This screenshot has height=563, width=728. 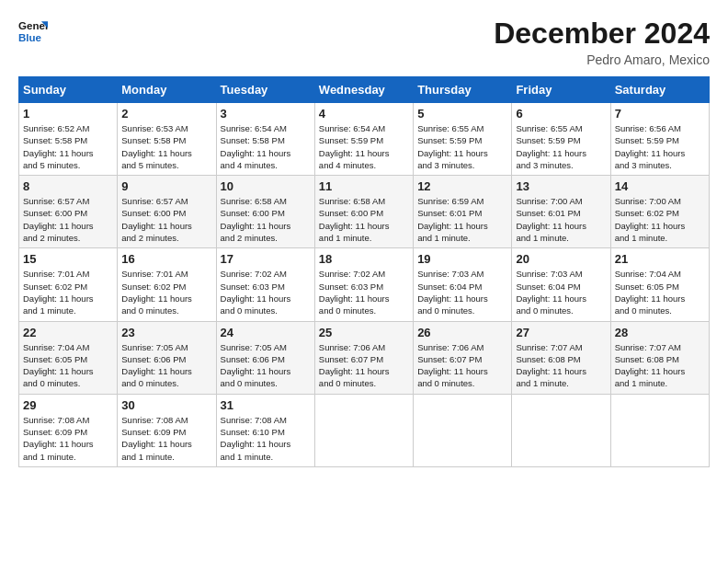 I want to click on day-number: 21, so click(x=660, y=259).